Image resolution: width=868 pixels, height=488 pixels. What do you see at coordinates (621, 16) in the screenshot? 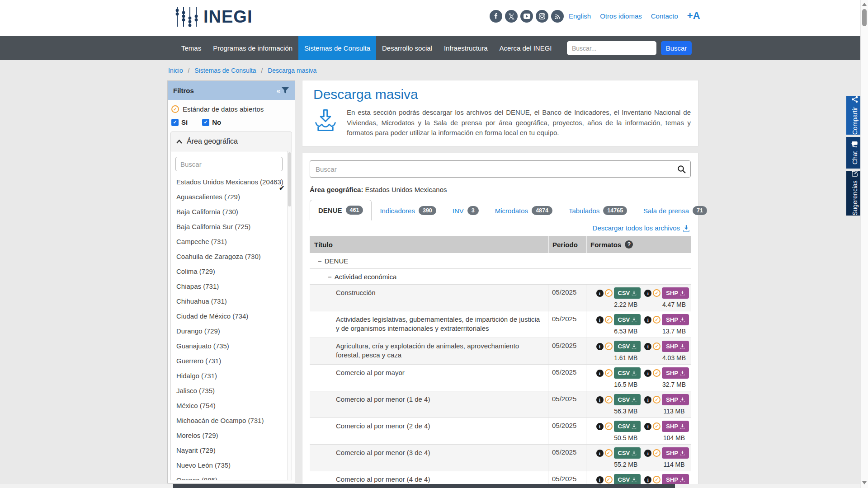
I see `other-languages-link: Otros idiomas` at bounding box center [621, 16].